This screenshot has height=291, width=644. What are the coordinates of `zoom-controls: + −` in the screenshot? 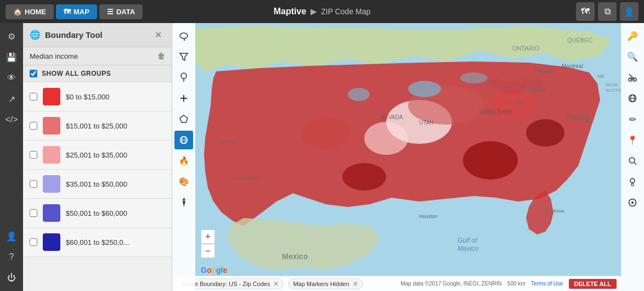 It's located at (208, 244).